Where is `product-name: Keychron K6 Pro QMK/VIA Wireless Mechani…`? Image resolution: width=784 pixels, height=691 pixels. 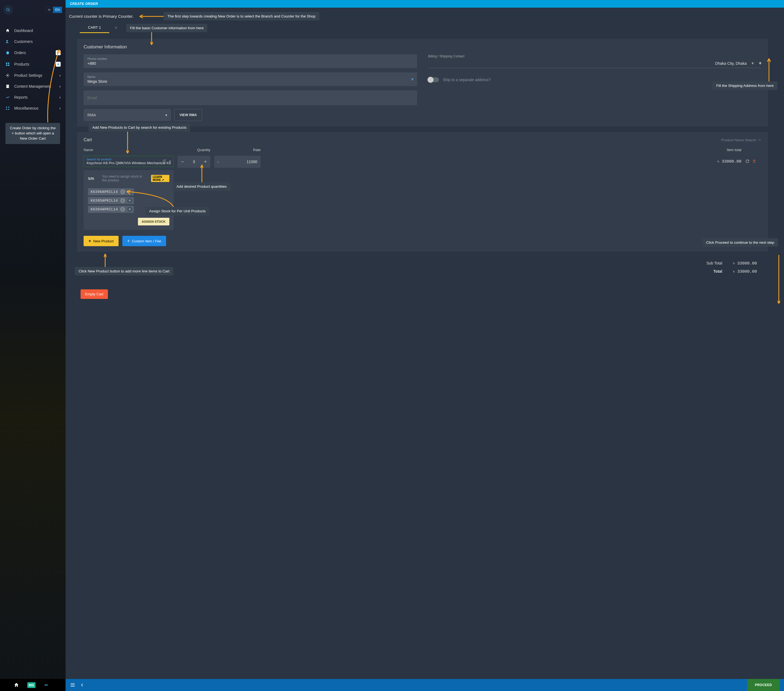
product-name: Keychron K6 Pro QMK/VIA Wireless Mechani… is located at coordinates (129, 163).